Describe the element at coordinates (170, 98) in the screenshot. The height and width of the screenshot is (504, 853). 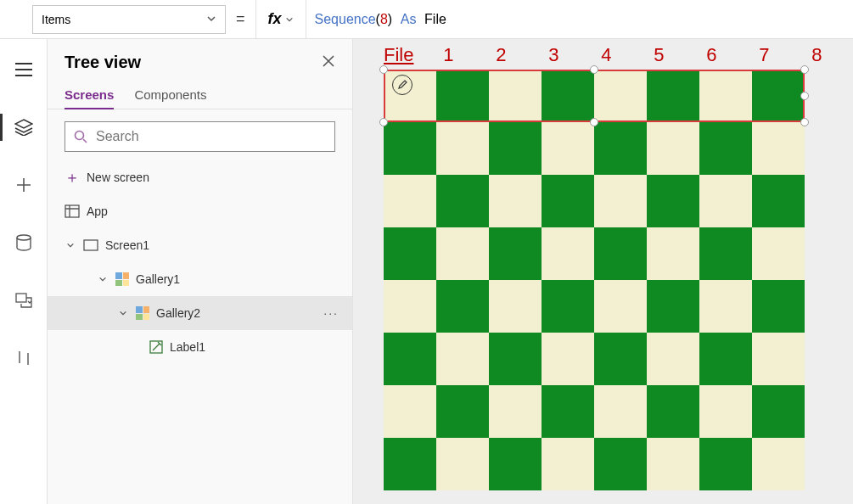
I see `tab-components: Components` at that location.